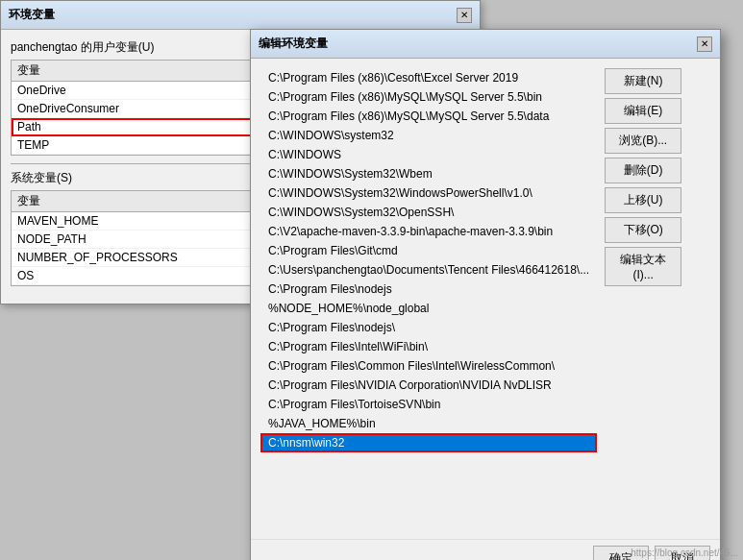 The height and width of the screenshot is (560, 743). I want to click on list-item: C:\WINDOWS, so click(429, 155).